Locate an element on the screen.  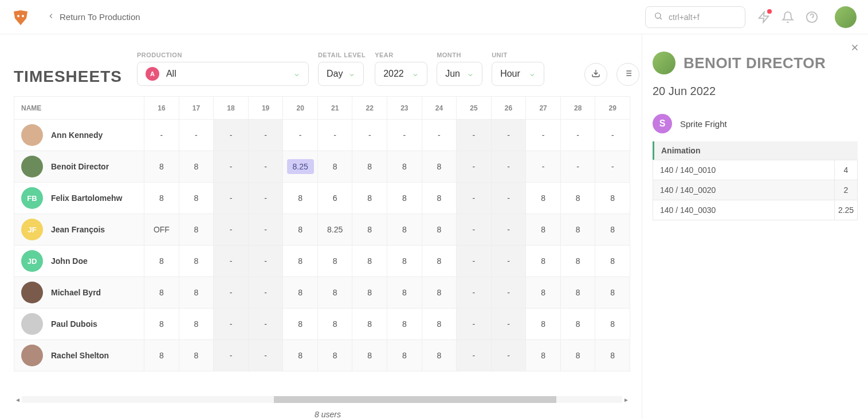
production-dropdown: A All is located at coordinates (223, 74).